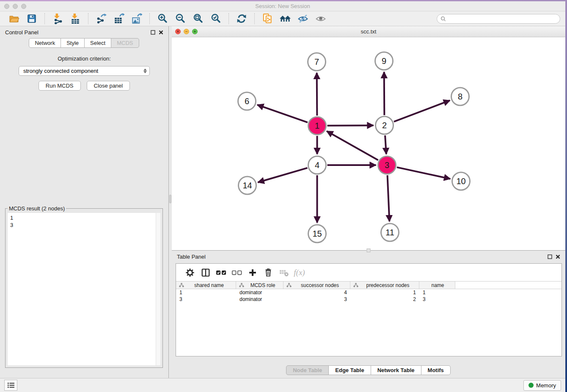  What do you see at coordinates (186, 31) in the screenshot?
I see `minimize-view-button: –` at bounding box center [186, 31].